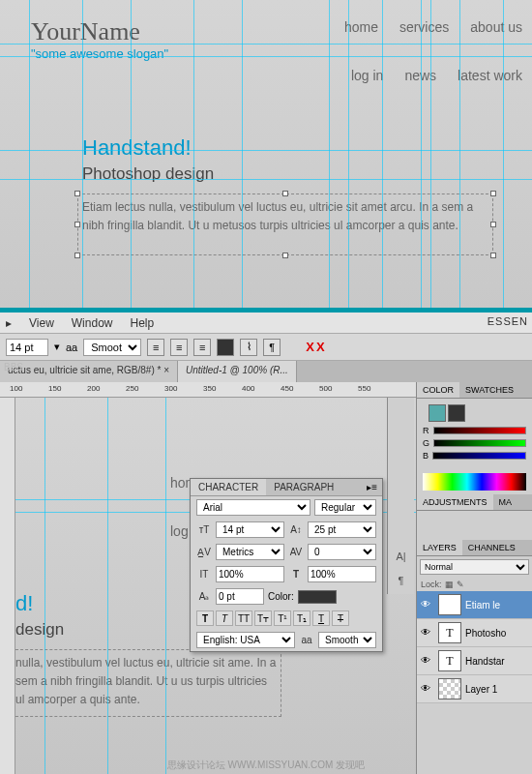 This screenshot has height=774, width=532. What do you see at coordinates (249, 347) in the screenshot?
I see `warp-text-icon: ⌇` at bounding box center [249, 347].